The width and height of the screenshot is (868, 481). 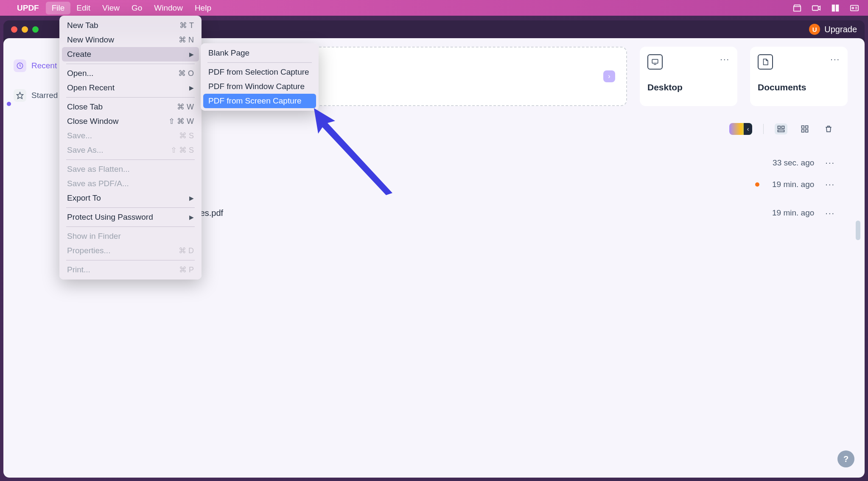 I want to click on help-button: ?, so click(x=846, y=459).